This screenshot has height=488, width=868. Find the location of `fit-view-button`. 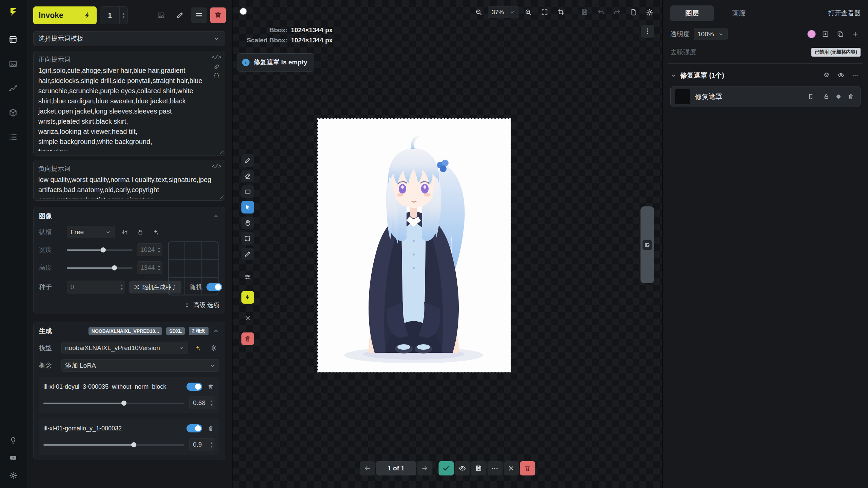

fit-view-button is located at coordinates (545, 12).